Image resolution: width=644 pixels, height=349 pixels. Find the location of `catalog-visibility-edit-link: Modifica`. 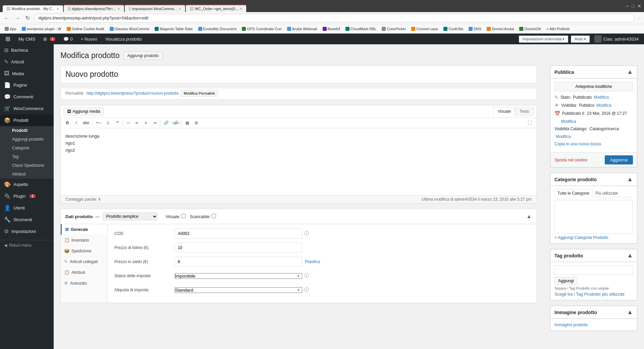

catalog-visibility-edit-link: Modifica is located at coordinates (564, 137).